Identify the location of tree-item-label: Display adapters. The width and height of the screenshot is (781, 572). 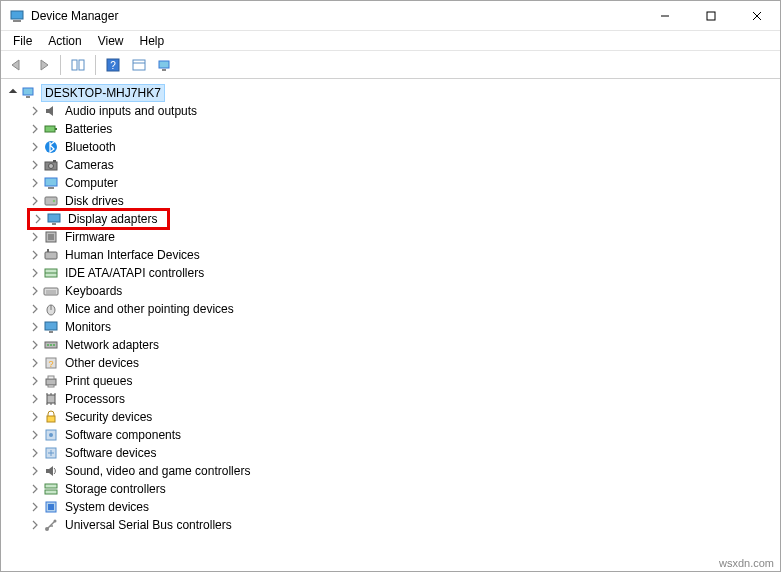
(112, 219).